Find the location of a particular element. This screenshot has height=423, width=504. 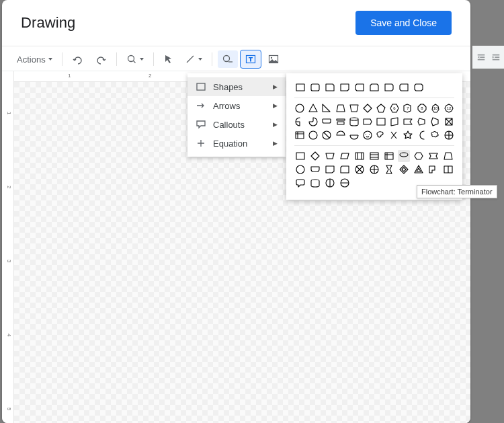

menu-item-arrows: Arrows▶ is located at coordinates (237, 106).